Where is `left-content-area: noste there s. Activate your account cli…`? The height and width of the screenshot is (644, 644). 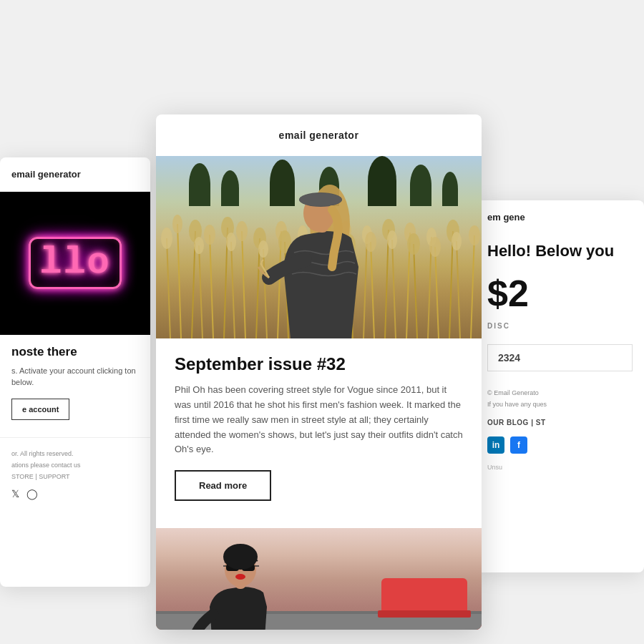 left-content-area: noste there s. Activate your account cli… is located at coordinates (75, 382).